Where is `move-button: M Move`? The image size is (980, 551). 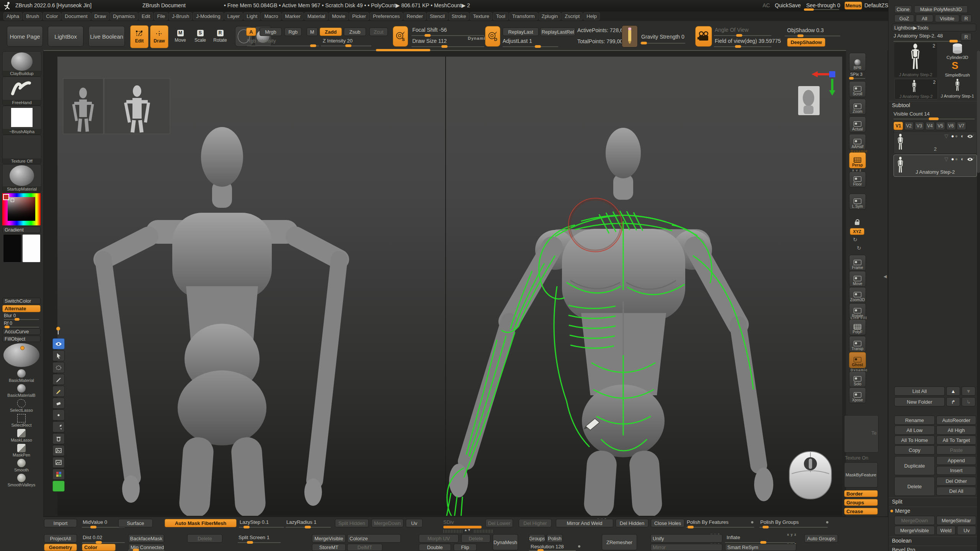 move-button: M Move is located at coordinates (180, 36).